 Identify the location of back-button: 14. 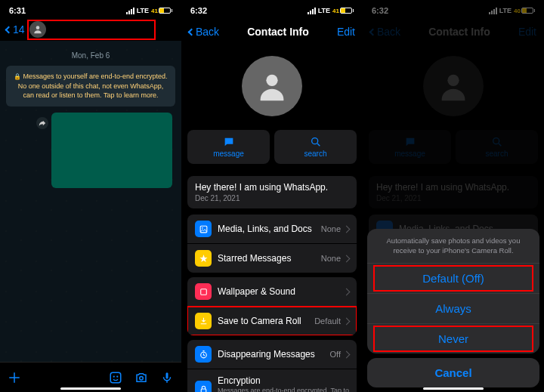
(15, 29).